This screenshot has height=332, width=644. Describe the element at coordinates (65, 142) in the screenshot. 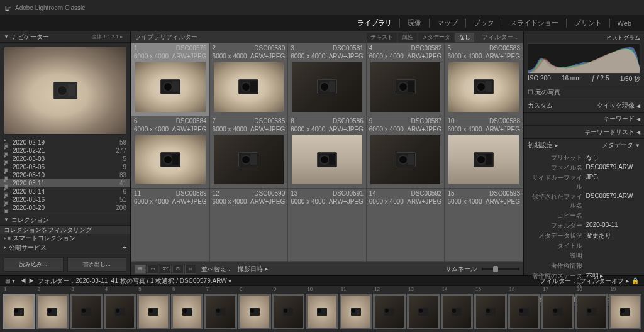

I see `folder-item: ▸ ▣2020-02-1959` at that location.